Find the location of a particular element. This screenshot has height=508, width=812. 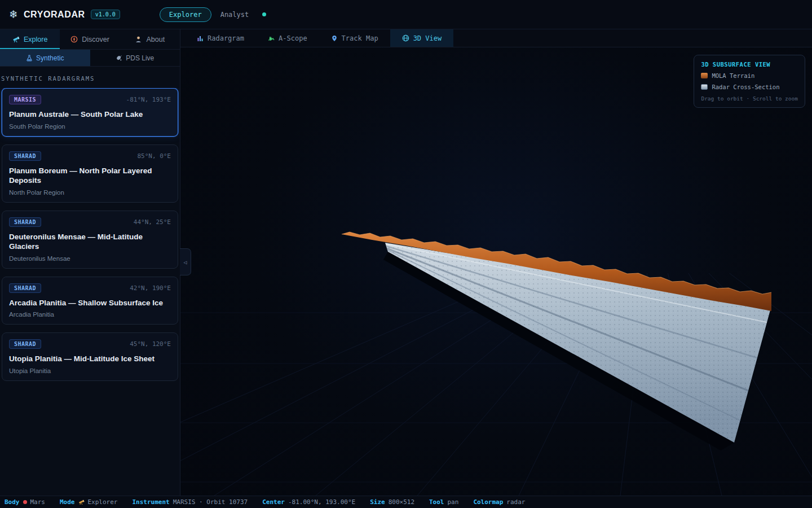

tab-about: About is located at coordinates (150, 40).